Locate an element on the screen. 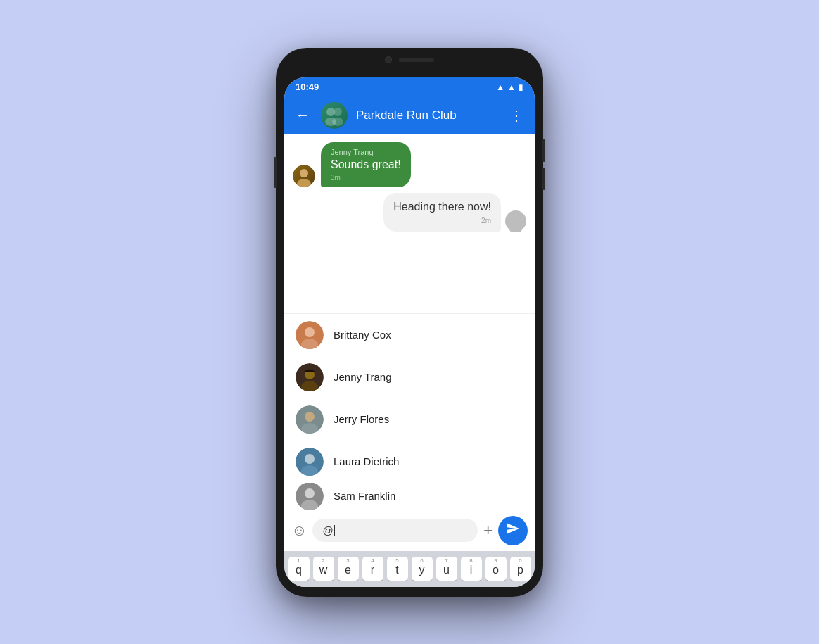 This screenshot has height=644, width=819. sender-name: Jenny Trang is located at coordinates (366, 152).